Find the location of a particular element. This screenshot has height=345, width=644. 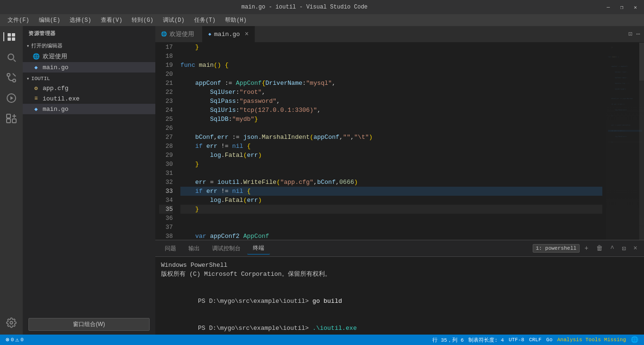

kill-terminal-button: 🗑 is located at coordinates (599, 248).